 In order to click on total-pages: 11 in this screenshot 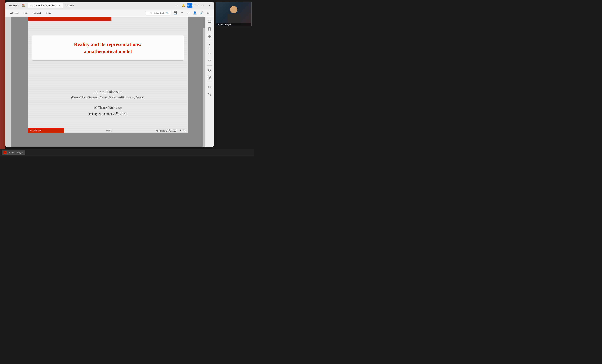, I will do `click(209, 48)`.